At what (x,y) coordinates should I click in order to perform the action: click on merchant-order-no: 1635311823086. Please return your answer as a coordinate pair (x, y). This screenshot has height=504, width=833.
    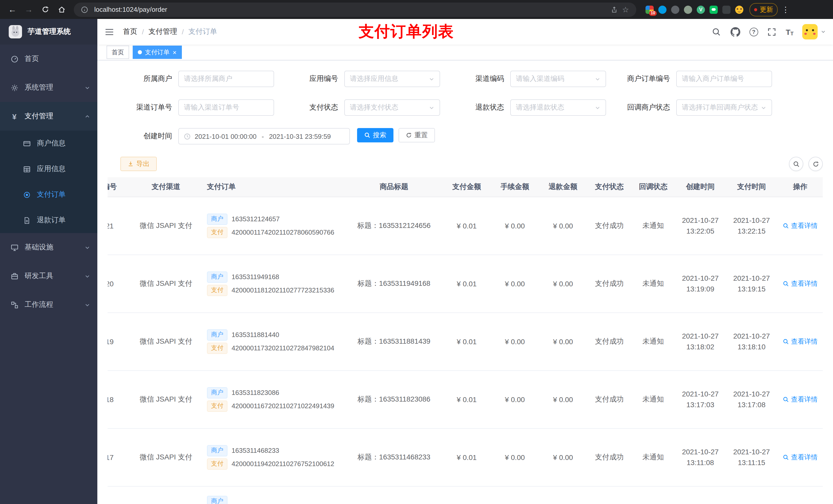
    Looking at the image, I should click on (256, 393).